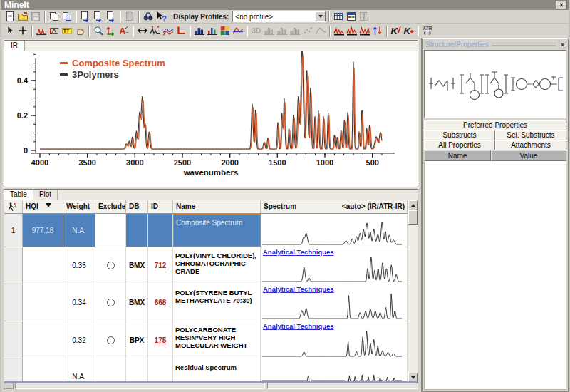  Describe the element at coordinates (80, 265) in the screenshot. I see `weight-cell: 0.35` at that location.